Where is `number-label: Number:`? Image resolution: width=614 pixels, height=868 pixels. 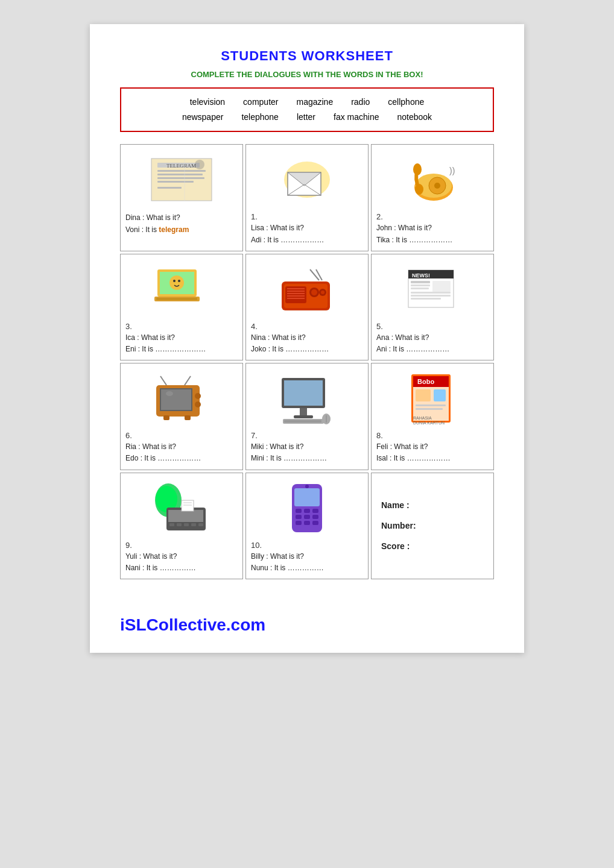
number-label: Number: is located at coordinates (432, 526).